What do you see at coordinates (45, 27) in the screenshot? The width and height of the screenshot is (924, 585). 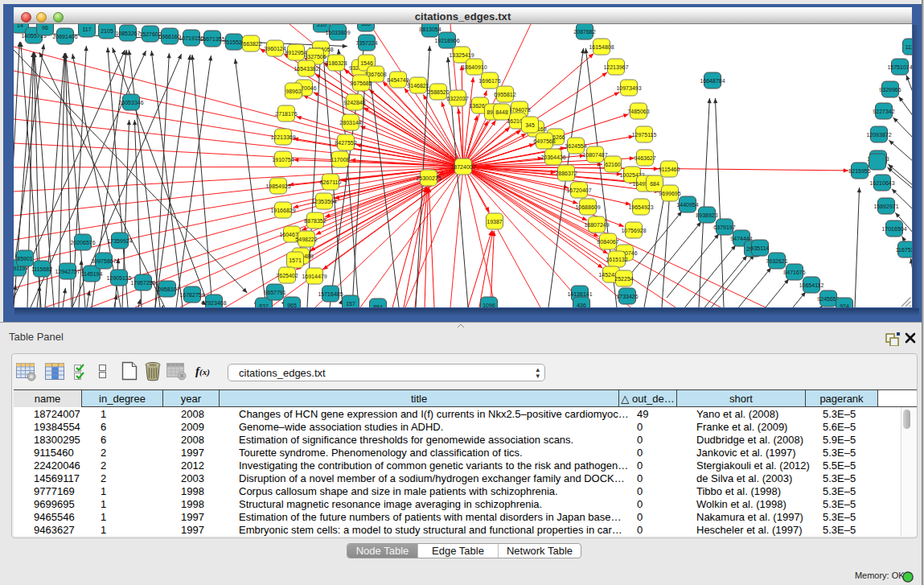 I see `svg-text: 96` at bounding box center [45, 27].